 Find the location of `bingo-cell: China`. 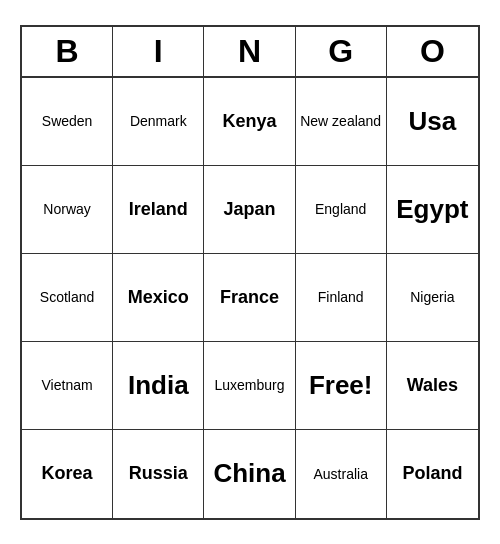

bingo-cell: China is located at coordinates (250, 474).